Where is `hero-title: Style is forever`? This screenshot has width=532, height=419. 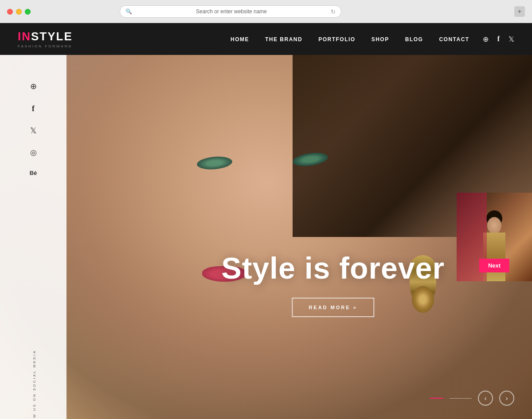 hero-title: Style is forever is located at coordinates (333, 268).